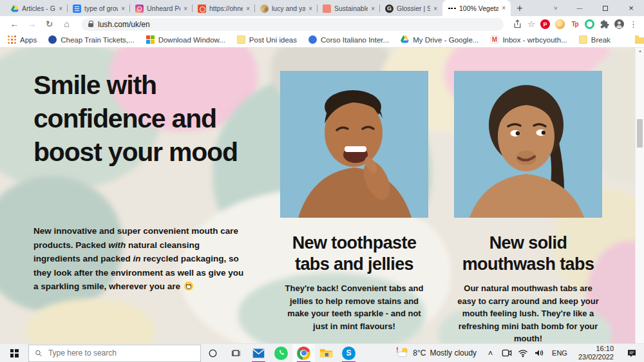 Image resolution: width=644 pixels, height=362 pixels. I want to click on photo-woman-swishing, so click(528, 144).